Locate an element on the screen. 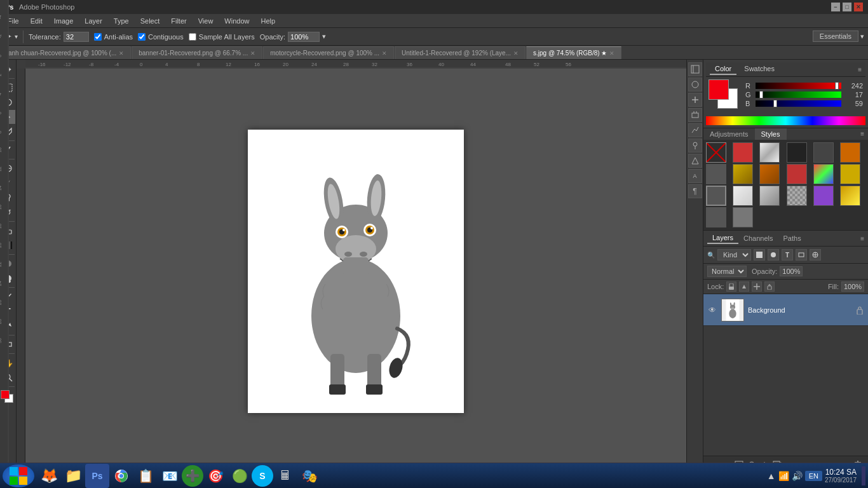 Image resolution: width=868 pixels, height=488 pixels. layers-tab: Layers is located at coordinates (723, 238).